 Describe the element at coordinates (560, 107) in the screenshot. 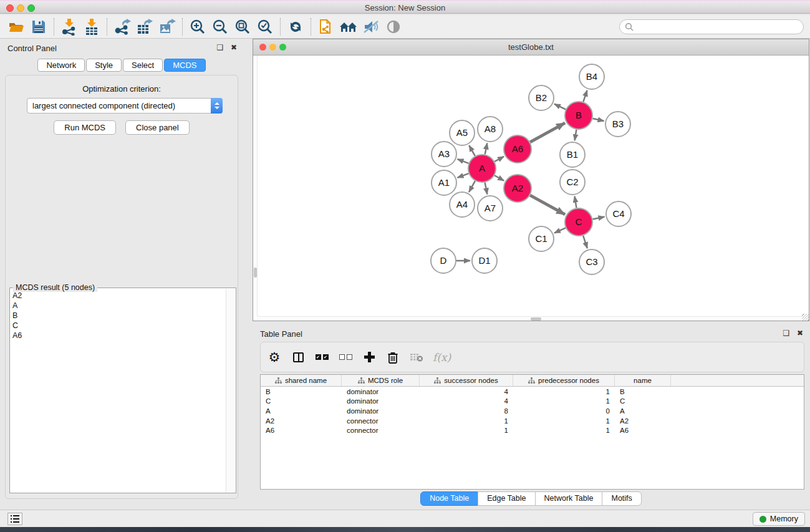

I see `edge-B-B2` at that location.